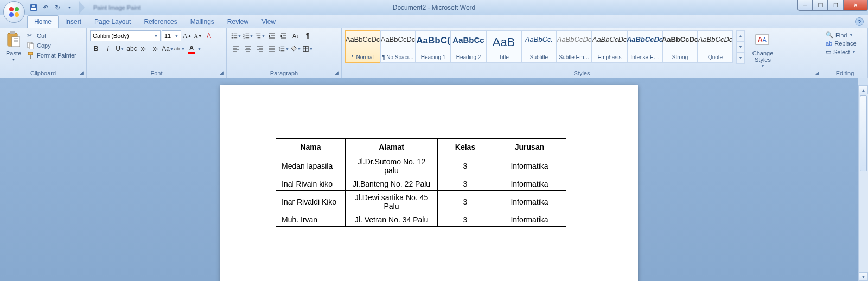 This screenshot has height=281, width=868. I want to click on shading-button: ▼, so click(296, 49).